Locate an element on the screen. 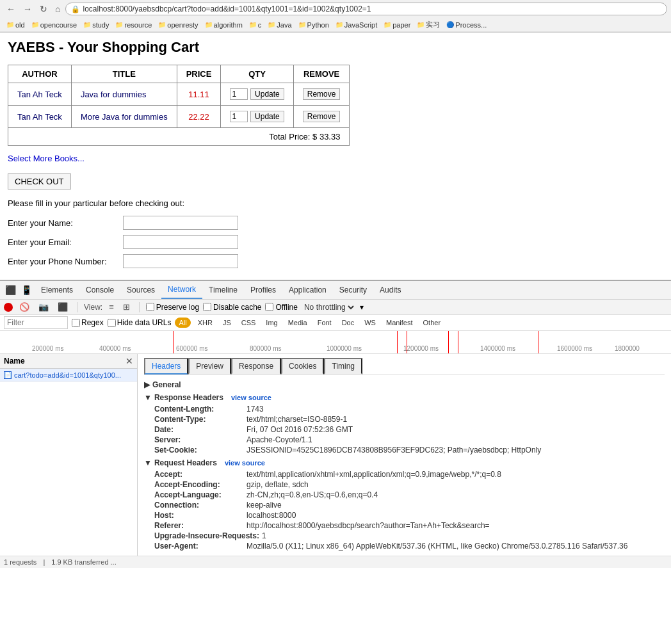  filter-js-button: JS is located at coordinates (227, 323).